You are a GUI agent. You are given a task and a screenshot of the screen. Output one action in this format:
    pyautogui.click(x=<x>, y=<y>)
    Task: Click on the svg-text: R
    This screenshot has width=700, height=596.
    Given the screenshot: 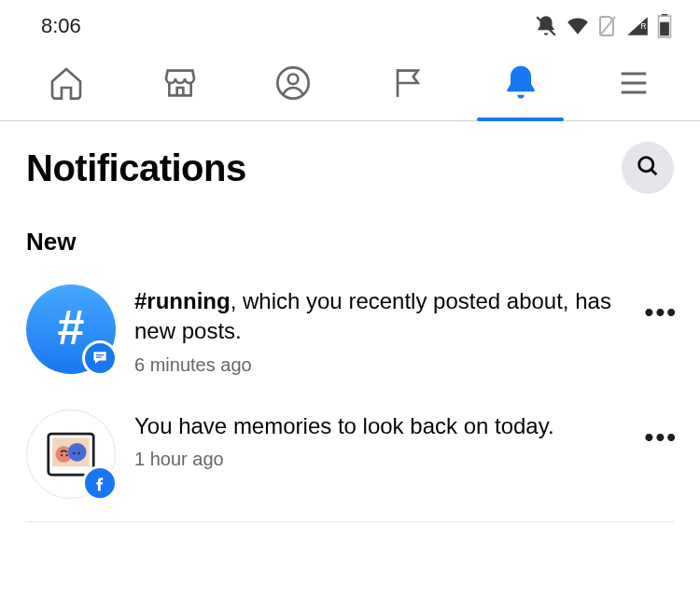 What is the action you would take?
    pyautogui.click(x=643, y=26)
    